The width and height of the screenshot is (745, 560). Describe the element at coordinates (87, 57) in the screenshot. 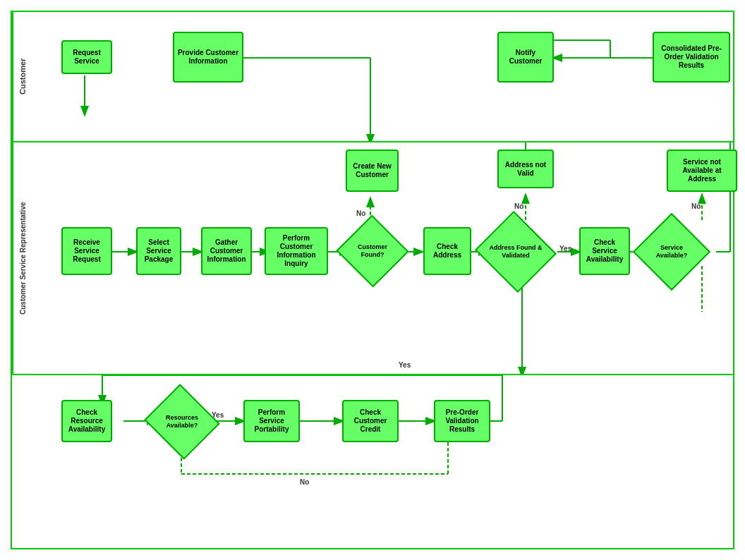

I see `request-service-box: Request Service` at that location.